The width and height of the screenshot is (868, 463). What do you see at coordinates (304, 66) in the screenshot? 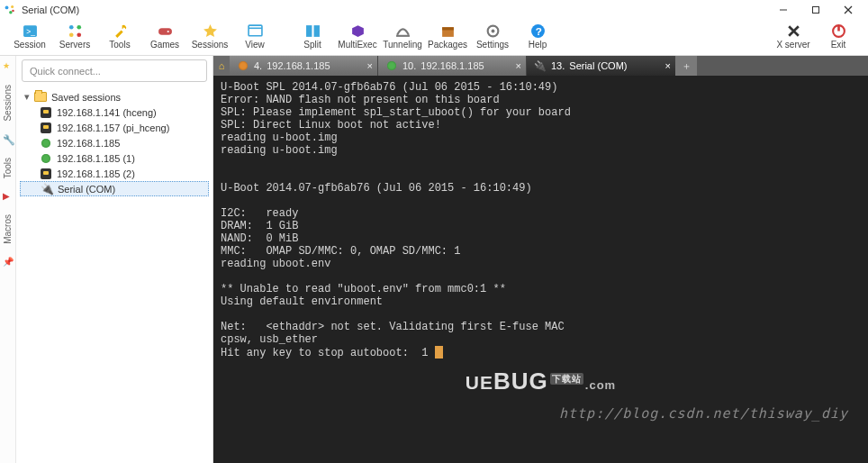
I see `terminal-tab: 4. 192.168.1.185 ×` at bounding box center [304, 66].